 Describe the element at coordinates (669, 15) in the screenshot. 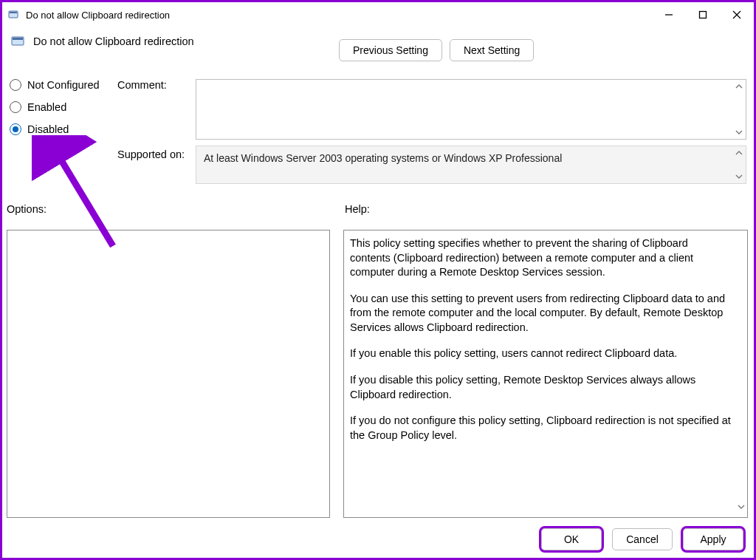

I see `minimize-button` at that location.